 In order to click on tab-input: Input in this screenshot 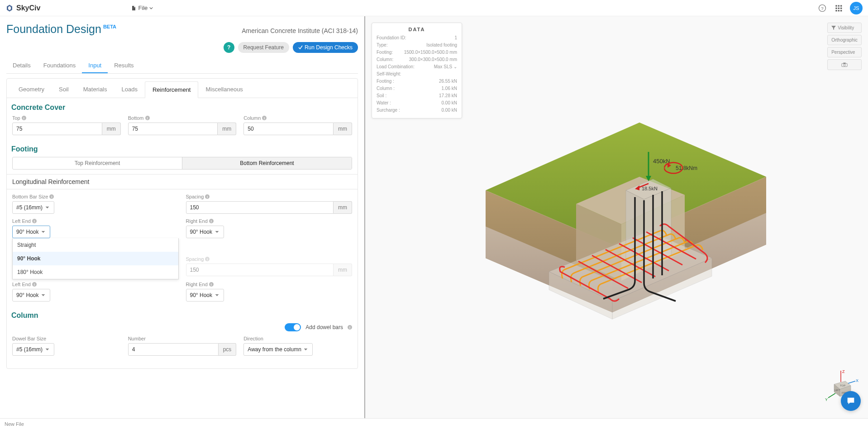, I will do `click(95, 66)`.